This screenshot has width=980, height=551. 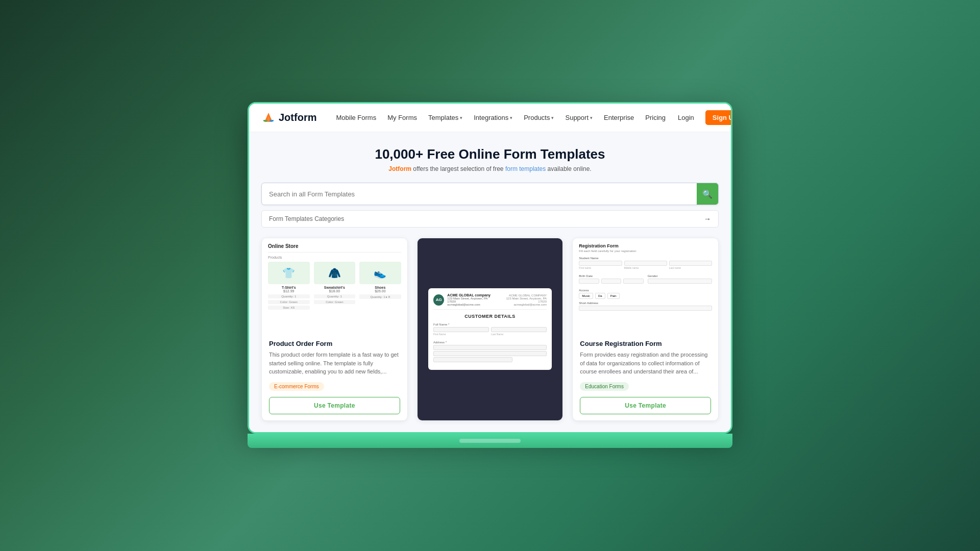 I want to click on card-description: Form provides easy registration and the …, so click(x=645, y=363).